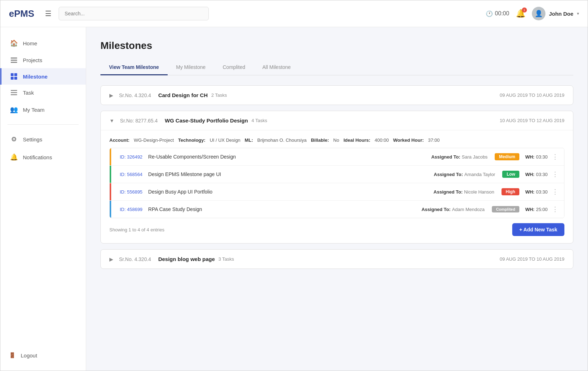  What do you see at coordinates (282, 140) in the screenshot?
I see `ml-val: Brijmohan O. Choursiya` at bounding box center [282, 140].